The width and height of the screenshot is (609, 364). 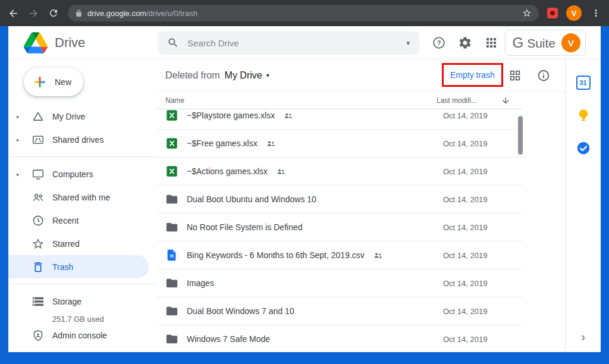 I want to click on refresh-icon, so click(x=54, y=13).